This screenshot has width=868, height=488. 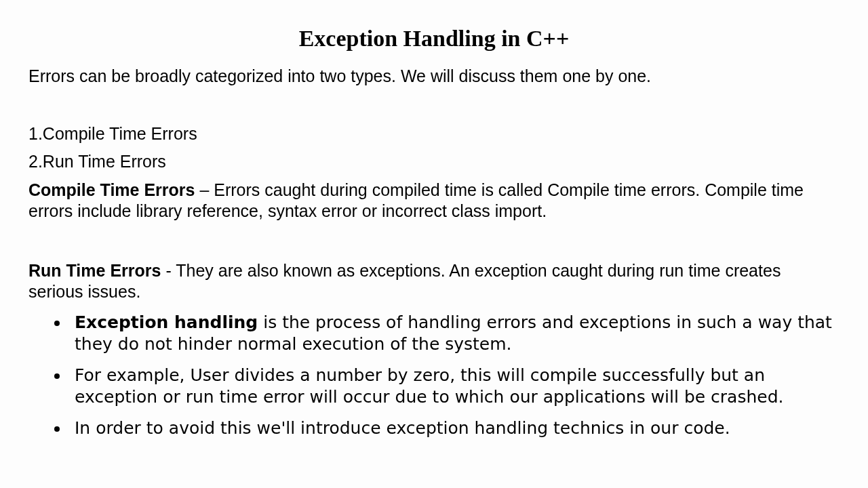 I want to click on list-item: For example, User divides a number by ze…, so click(x=454, y=386).